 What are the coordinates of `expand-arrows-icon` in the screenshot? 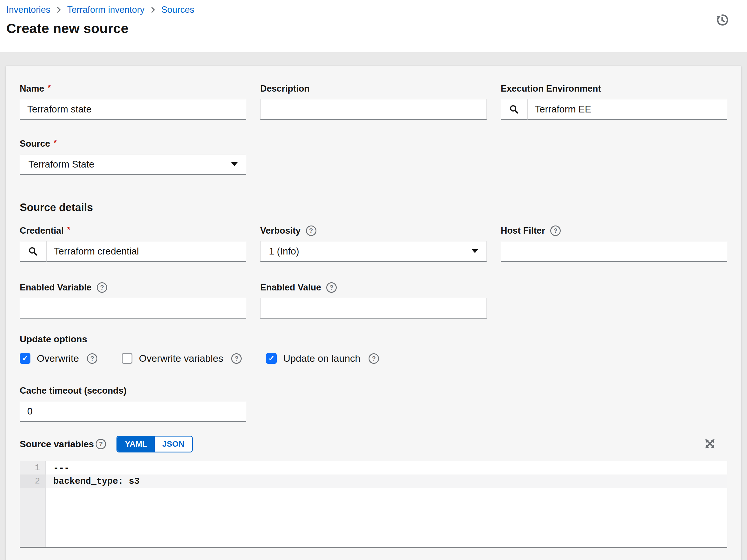 It's located at (710, 444).